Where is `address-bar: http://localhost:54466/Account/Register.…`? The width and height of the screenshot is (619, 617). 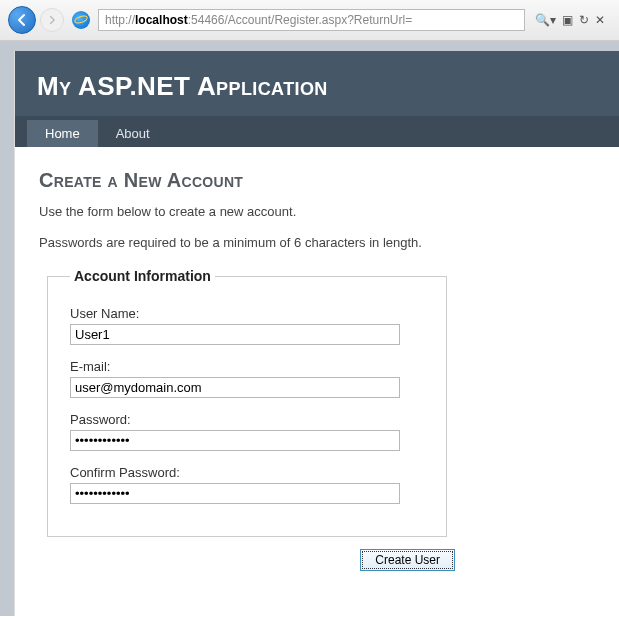 address-bar: http://localhost:54466/Account/Register.… is located at coordinates (312, 20).